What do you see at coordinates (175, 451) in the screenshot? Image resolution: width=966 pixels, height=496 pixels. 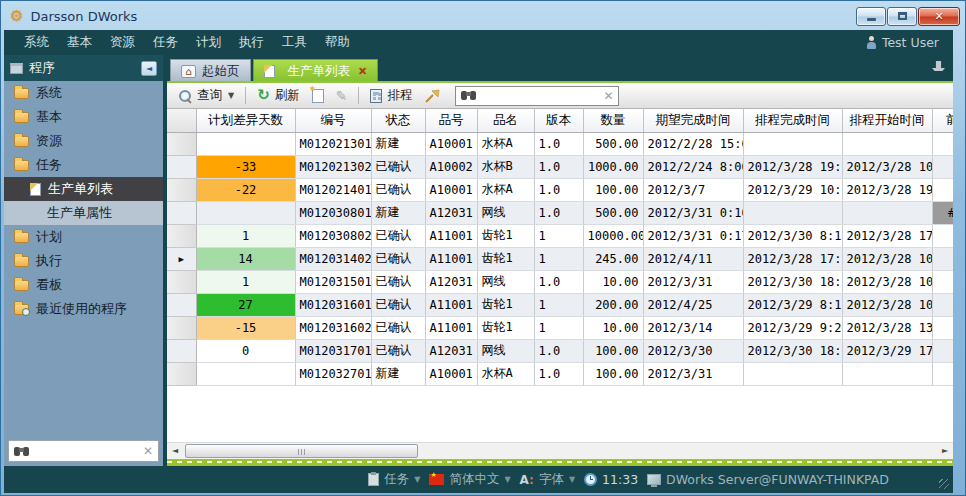 I see `scroll-left-arrow-icon: ◄` at bounding box center [175, 451].